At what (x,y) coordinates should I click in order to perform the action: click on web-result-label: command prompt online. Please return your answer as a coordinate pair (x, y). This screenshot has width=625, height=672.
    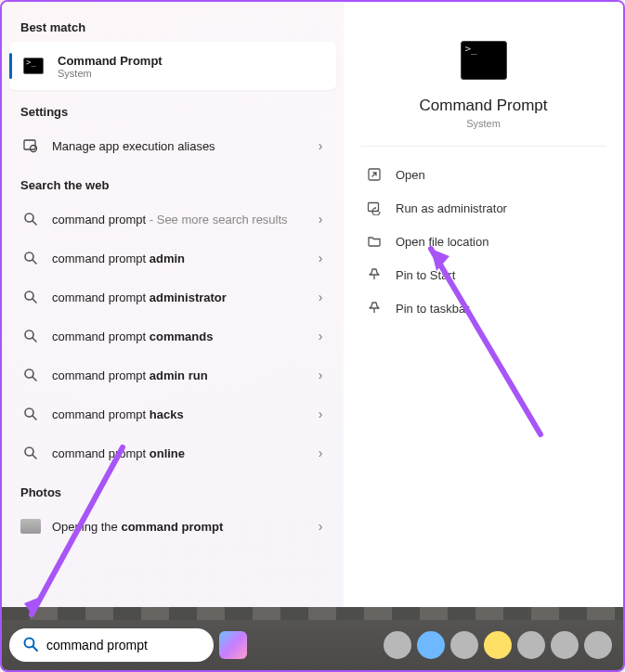
    Looking at the image, I should click on (183, 453).